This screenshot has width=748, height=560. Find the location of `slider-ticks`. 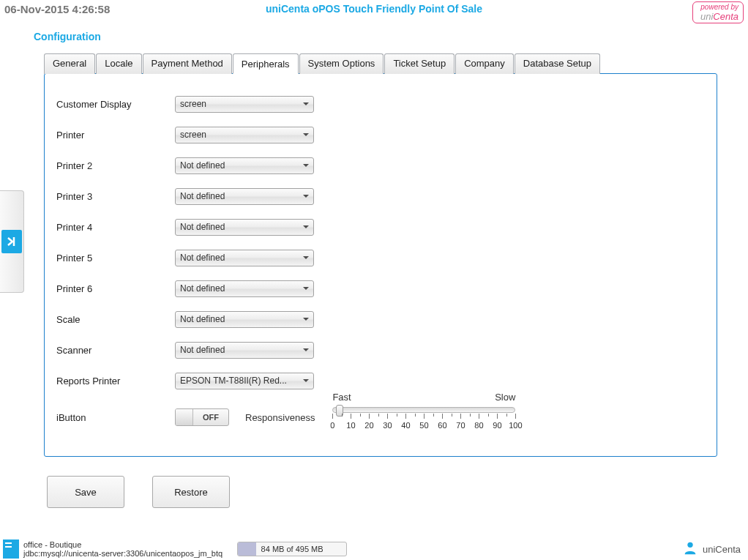

slider-ticks is located at coordinates (424, 417).